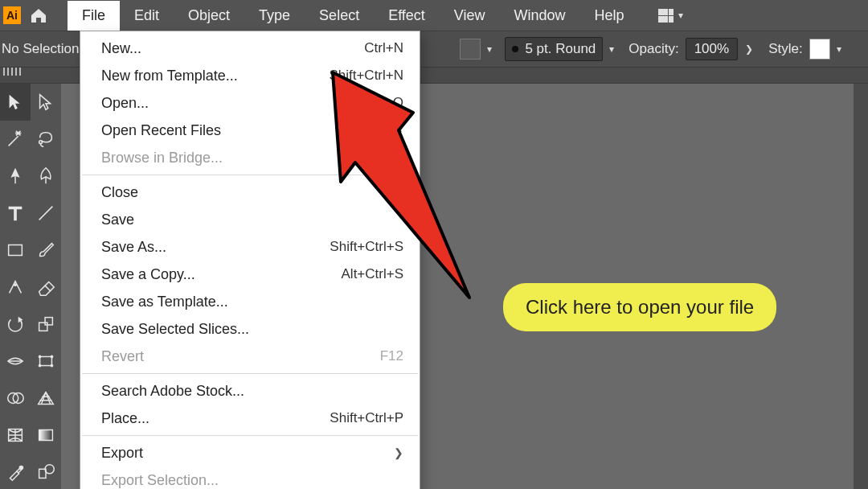 The height and width of the screenshot is (489, 868). What do you see at coordinates (46, 213) in the screenshot?
I see `tool-line-segment` at bounding box center [46, 213].